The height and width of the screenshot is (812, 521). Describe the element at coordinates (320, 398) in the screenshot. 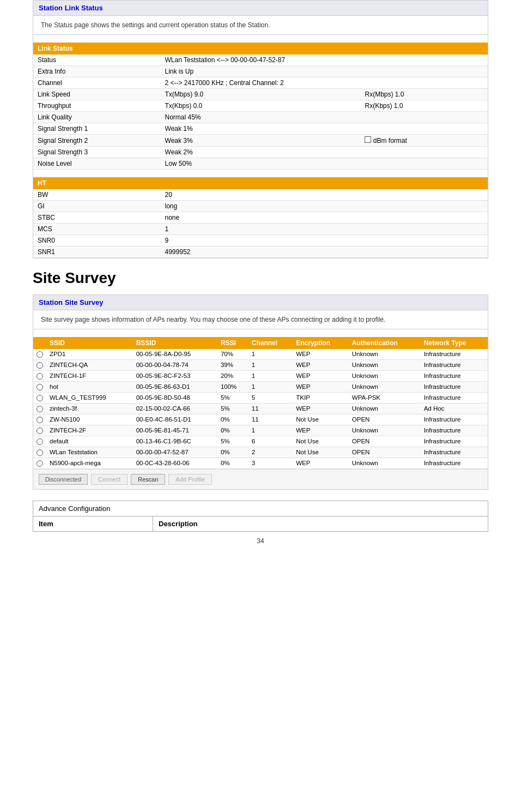

I see `survey-encryption: TKIP` at that location.